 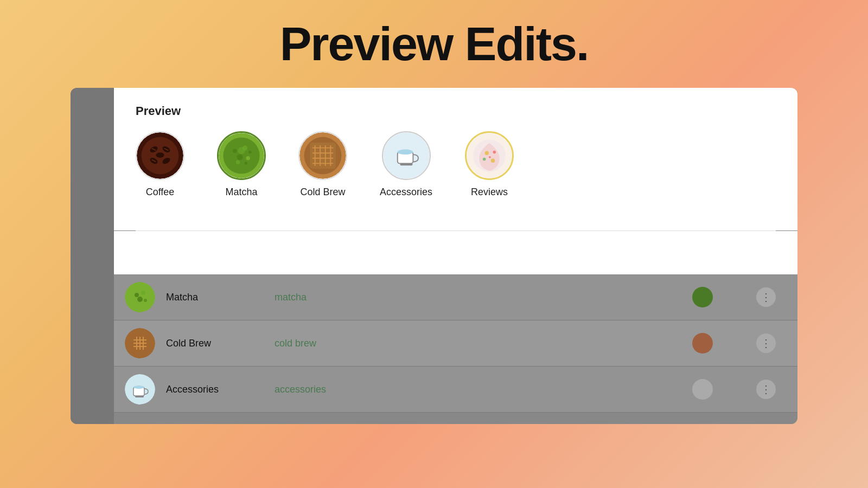 I want to click on preview-bottom, so click(x=456, y=253).